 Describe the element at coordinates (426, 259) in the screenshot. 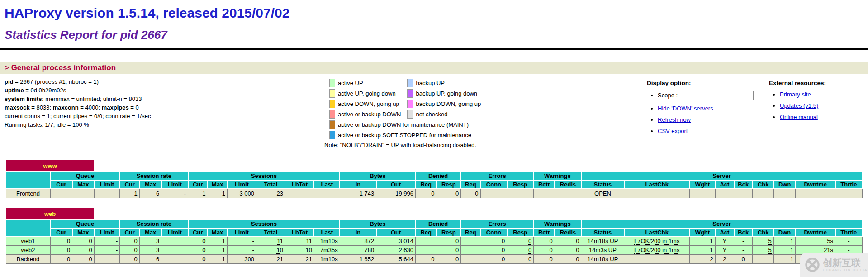

I see `cell-req: 0` at that location.